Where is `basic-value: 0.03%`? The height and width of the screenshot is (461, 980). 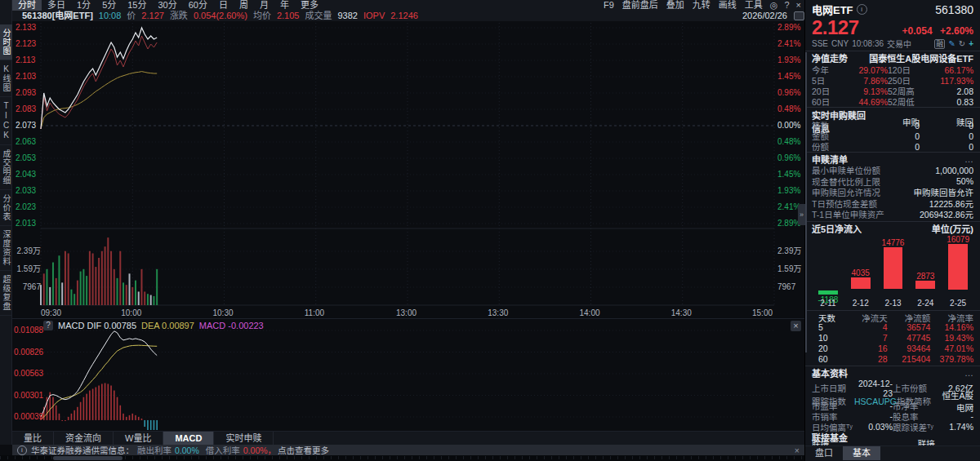 basic-value: 0.03% is located at coordinates (874, 427).